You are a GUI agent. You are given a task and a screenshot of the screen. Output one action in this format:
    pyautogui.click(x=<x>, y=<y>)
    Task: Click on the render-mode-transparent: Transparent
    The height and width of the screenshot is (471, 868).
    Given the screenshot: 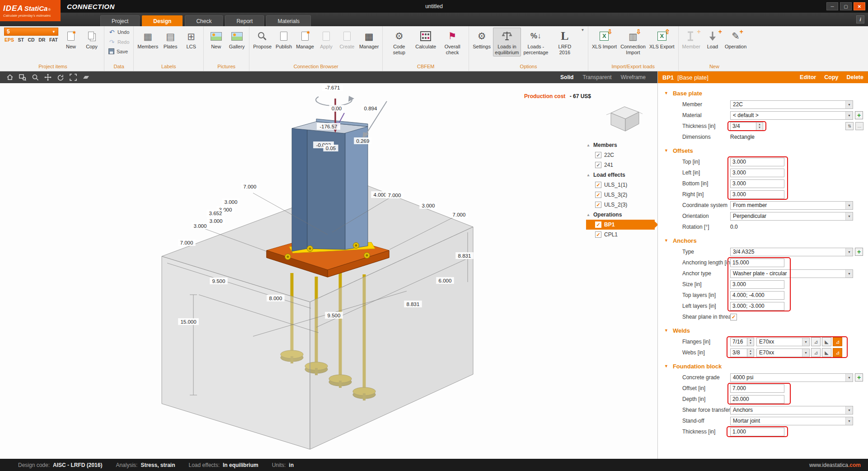 What is the action you would take?
    pyautogui.click(x=597, y=77)
    